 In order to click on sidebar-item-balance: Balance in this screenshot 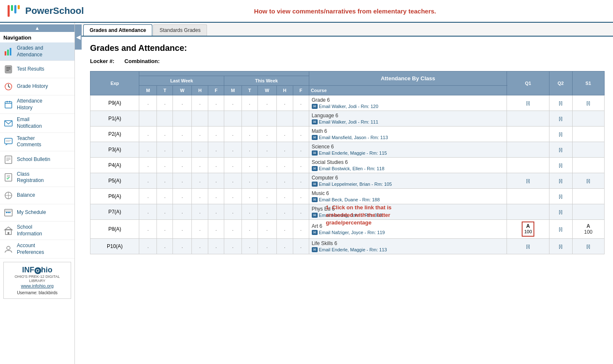, I will do `click(37, 196)`.